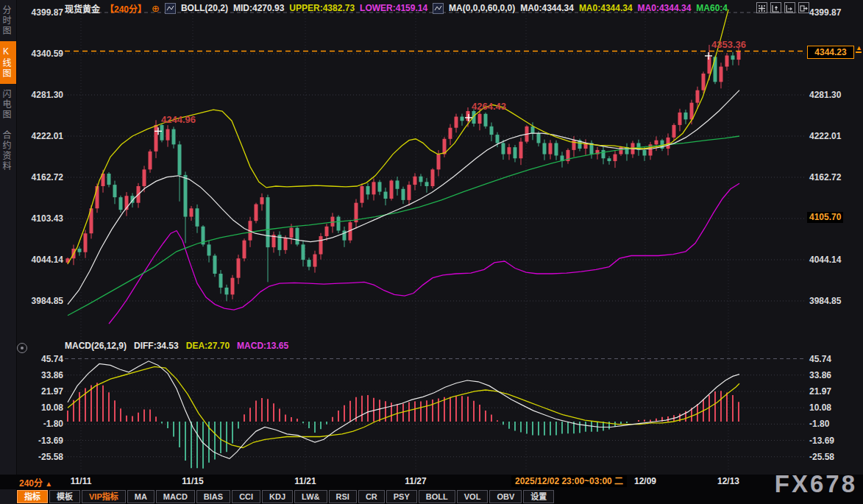  I want to click on ma-name: MA(0,0,0,60,0,0), so click(482, 8).